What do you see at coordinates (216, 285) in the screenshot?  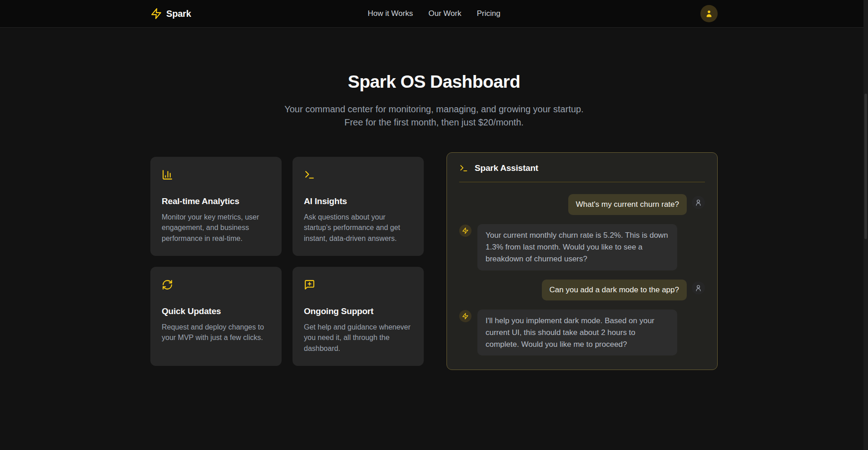 I see `refresh-icon` at bounding box center [216, 285].